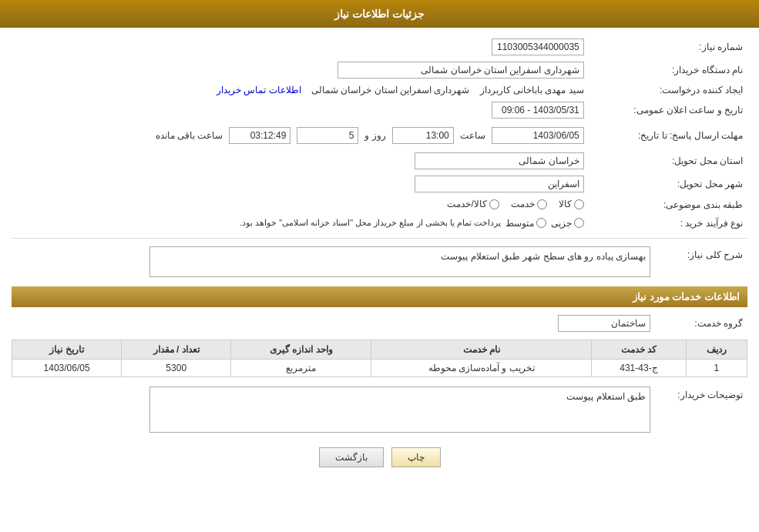 The height and width of the screenshot is (532, 759). Describe the element at coordinates (668, 90) in the screenshot. I see `creator-label: ایجاد کننده درخواست:` at that location.